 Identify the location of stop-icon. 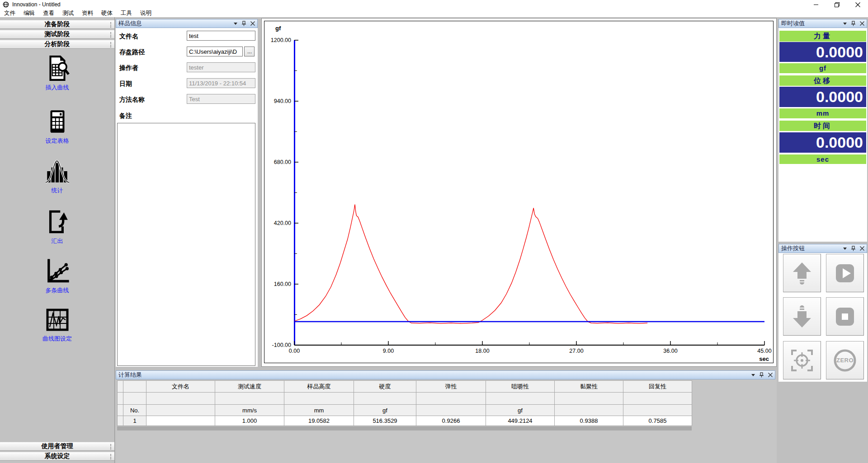
(845, 317).